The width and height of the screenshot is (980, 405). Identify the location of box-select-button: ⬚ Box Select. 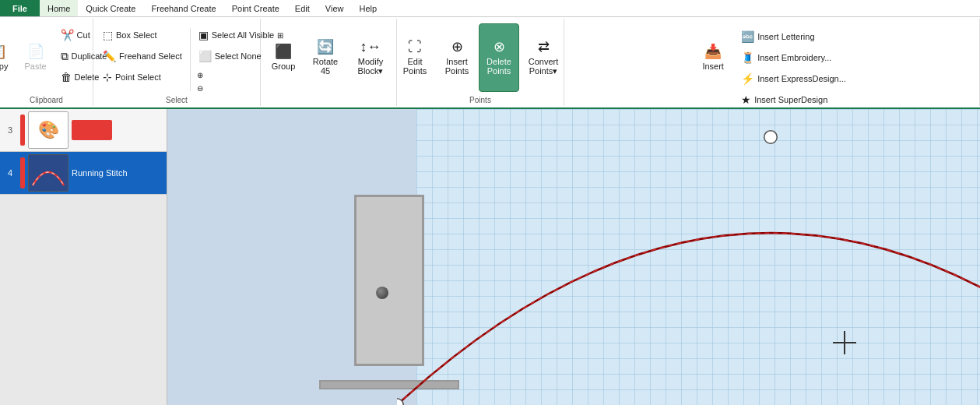
(142, 35).